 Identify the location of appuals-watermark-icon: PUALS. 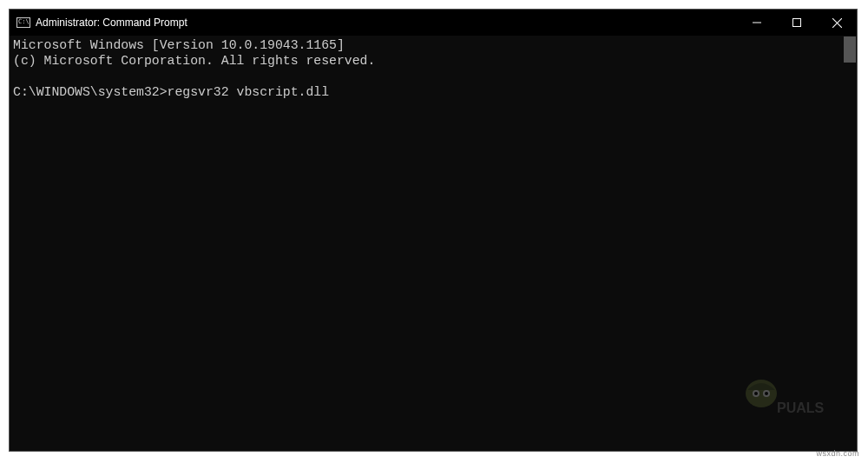
(785, 400).